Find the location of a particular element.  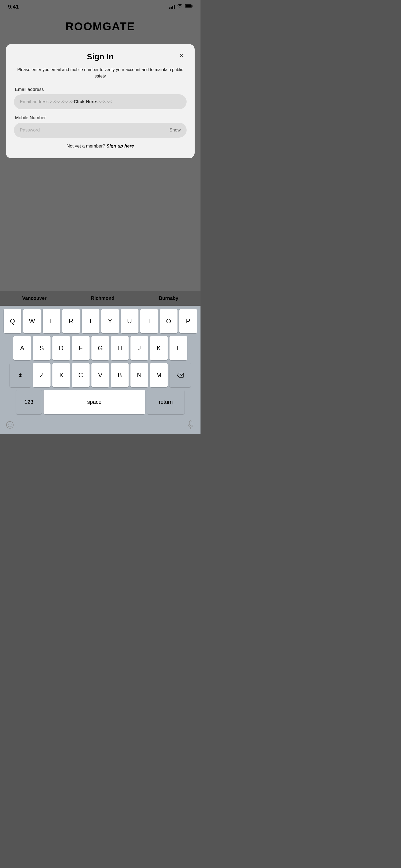

key-t: T is located at coordinates (91, 321).